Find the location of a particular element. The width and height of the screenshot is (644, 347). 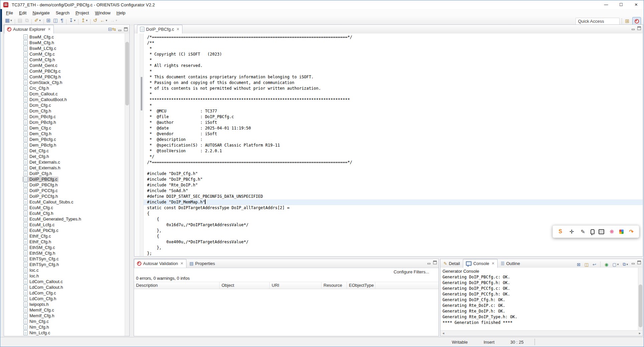

tree-item: Nm_Cfg.h is located at coordinates (65, 327).